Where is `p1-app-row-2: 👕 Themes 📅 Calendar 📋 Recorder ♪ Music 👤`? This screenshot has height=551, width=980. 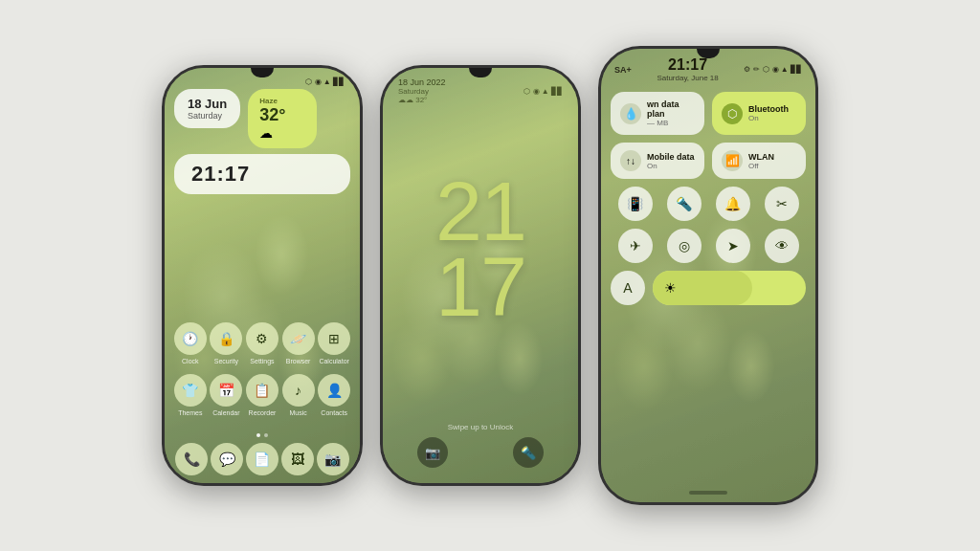
p1-app-row-2: 👕 Themes 📅 Calendar 📋 Recorder ♪ Music 👤 is located at coordinates (262, 395).